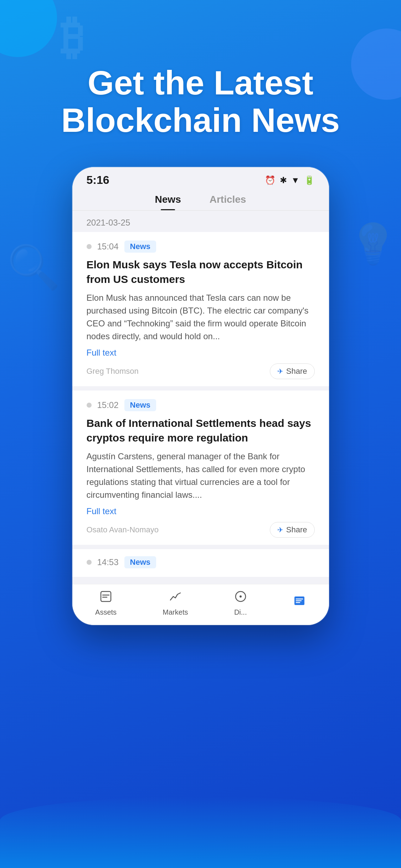 The width and height of the screenshot is (401, 868). Describe the element at coordinates (201, 467) in the screenshot. I see `news-item-2: 15:02 News Bank of International Settlem…` at that location.